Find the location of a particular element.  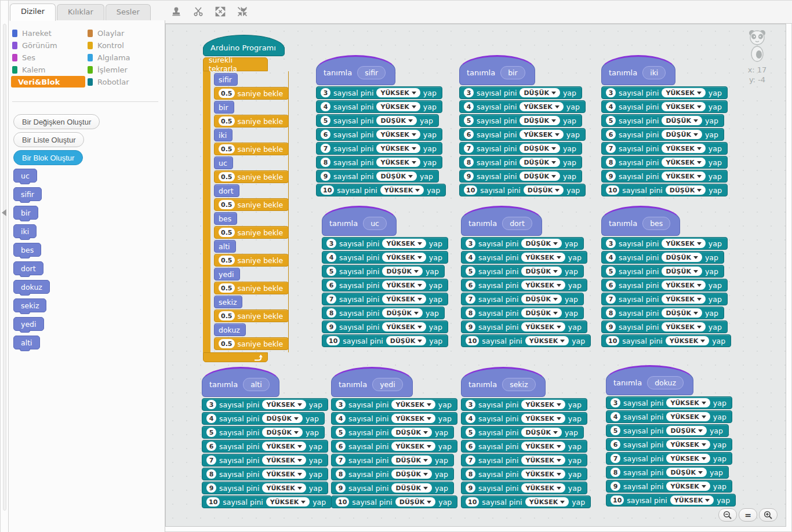

shrink-icon is located at coordinates (242, 12).